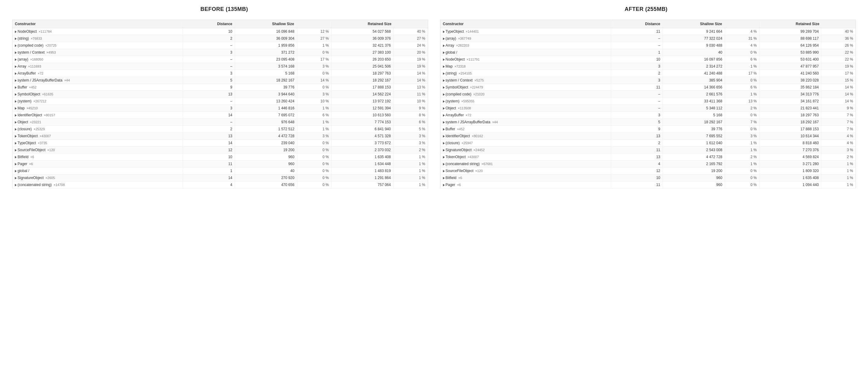  What do you see at coordinates (98, 53) in the screenshot?
I see `cell-constructor: system / Context ×4953` at bounding box center [98, 53].